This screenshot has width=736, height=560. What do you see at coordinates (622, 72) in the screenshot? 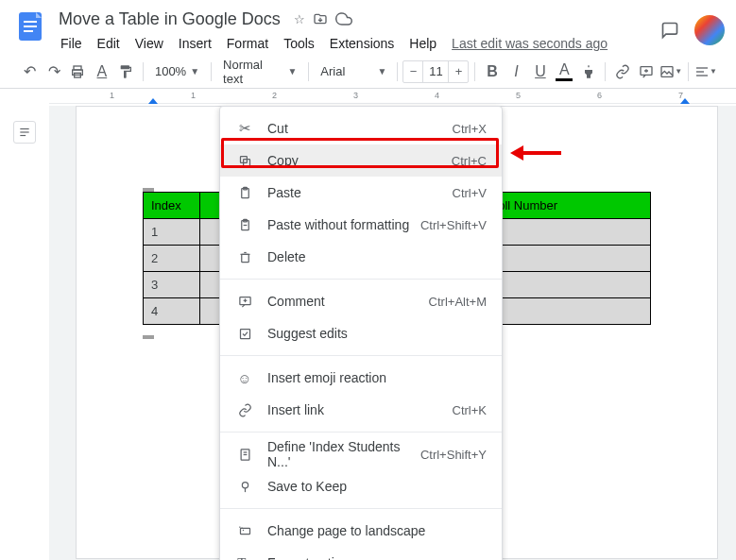
I see `insert-link-button` at bounding box center [622, 72].